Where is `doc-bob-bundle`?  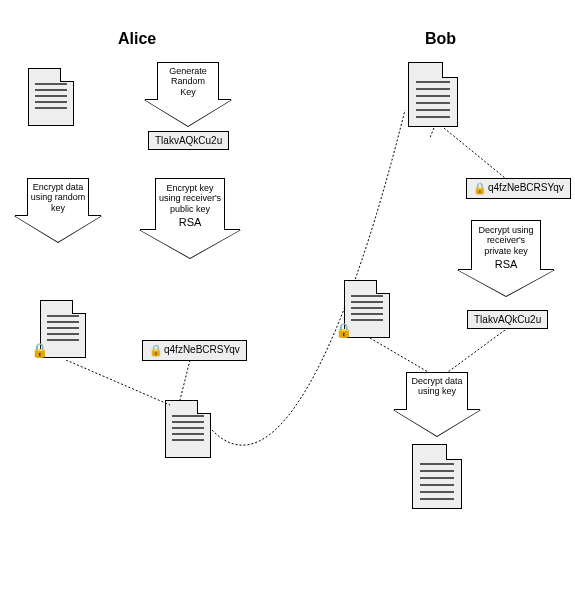
doc-bob-bundle is located at coordinates (433, 94).